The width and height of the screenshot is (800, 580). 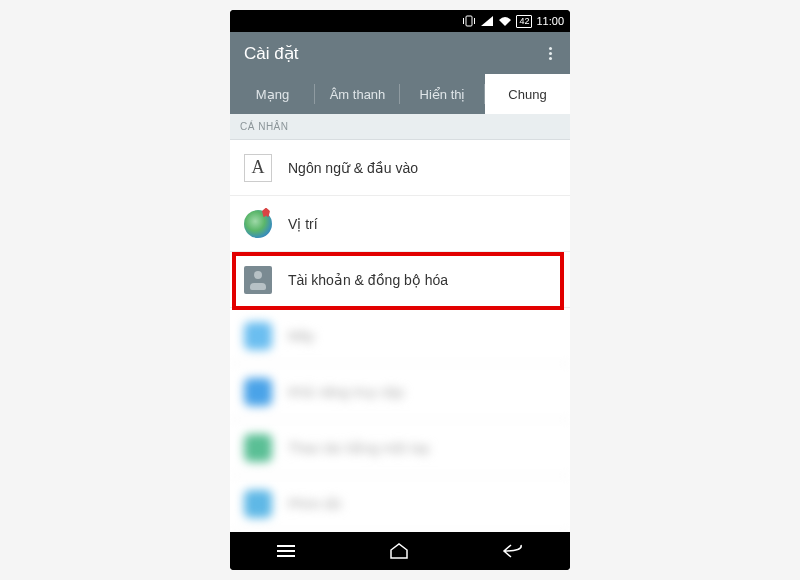 What do you see at coordinates (314, 504) in the screenshot?
I see `row-label: Phím tắt` at bounding box center [314, 504].